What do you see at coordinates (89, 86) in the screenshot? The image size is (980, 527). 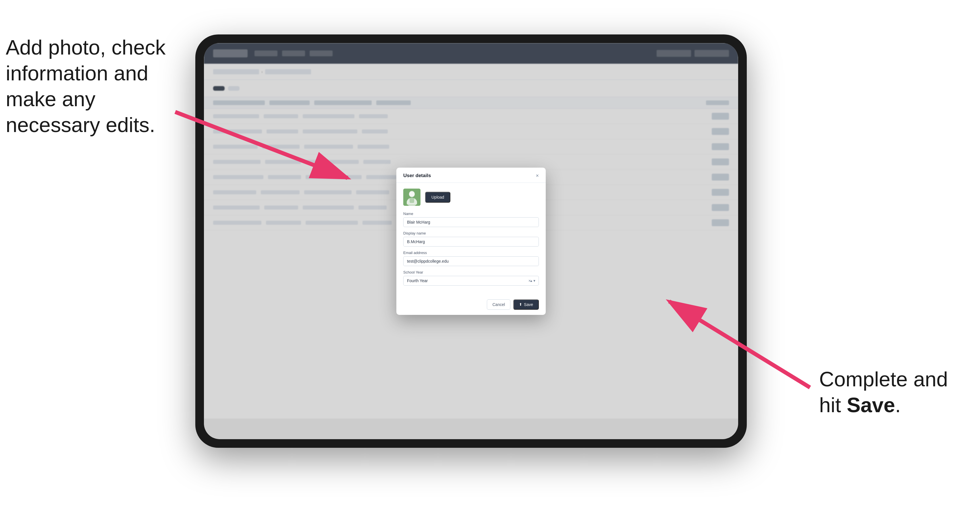 I see `left-annotation: Add photo, check information and make an…` at bounding box center [89, 86].